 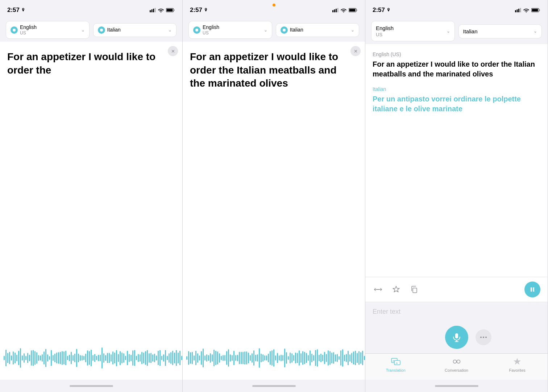 I want to click on tab-translation: A A Translation, so click(x=396, y=364).